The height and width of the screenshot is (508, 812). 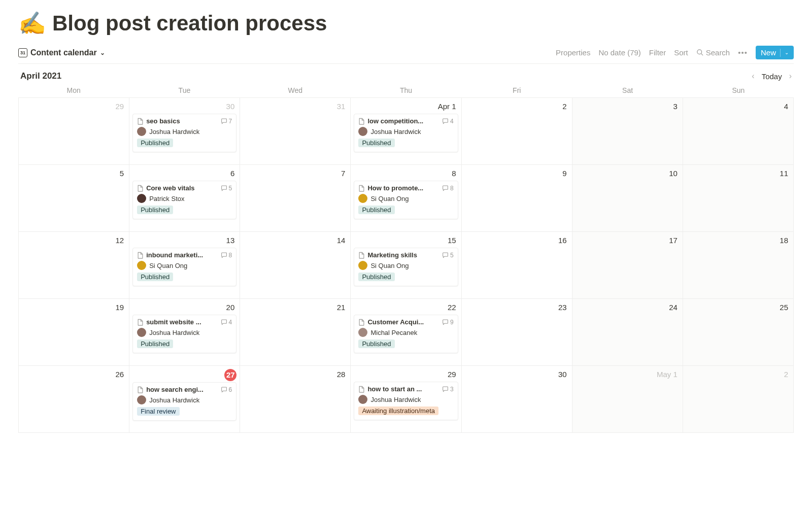 What do you see at coordinates (743, 53) in the screenshot?
I see `more-icon: •••` at bounding box center [743, 53].